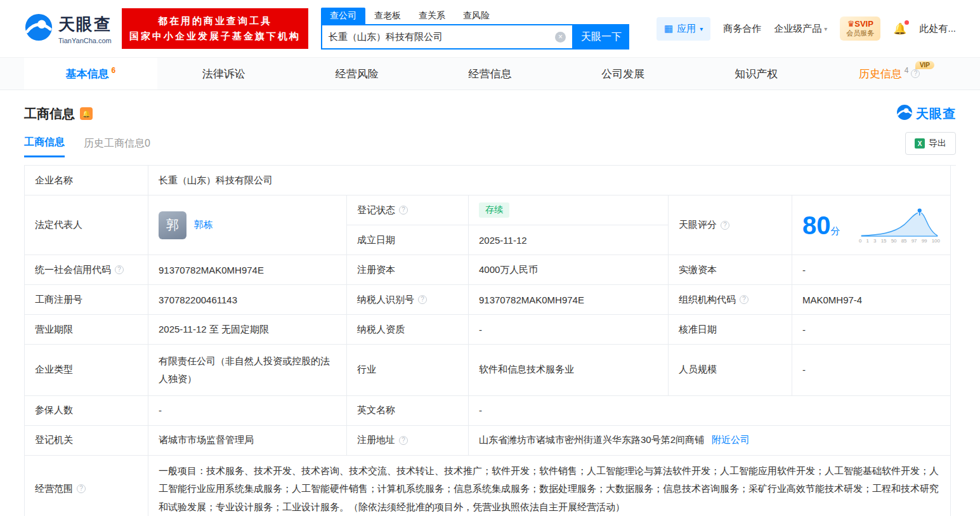  Describe the element at coordinates (476, 16) in the screenshot. I see `search-tab-risk: 查风险` at that location.